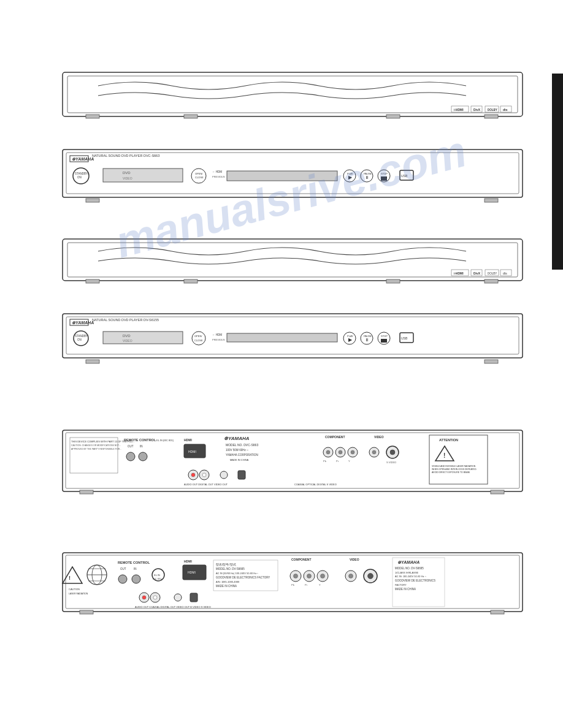  What do you see at coordinates (454, 469) in the screenshot?
I see `svg-text:WHEN OPEN AND INTERLOCKS DEFEA: WHEN OPEN AND INTERLOCKS DEFEATED.` at bounding box center [454, 469].